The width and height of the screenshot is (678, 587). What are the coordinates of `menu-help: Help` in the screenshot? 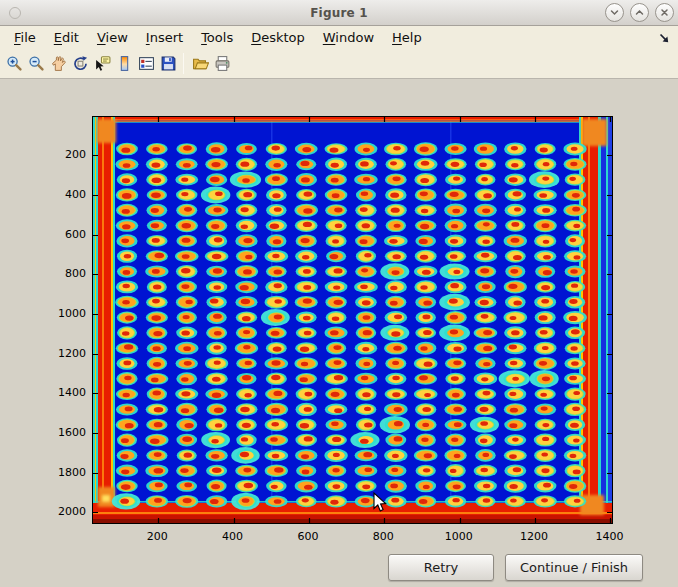 It's located at (407, 38).